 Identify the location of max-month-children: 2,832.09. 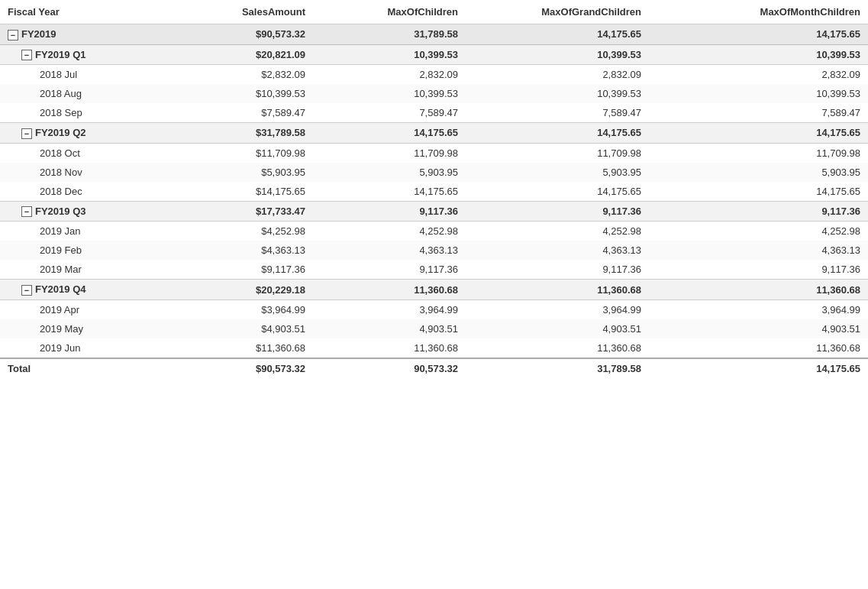
(759, 75).